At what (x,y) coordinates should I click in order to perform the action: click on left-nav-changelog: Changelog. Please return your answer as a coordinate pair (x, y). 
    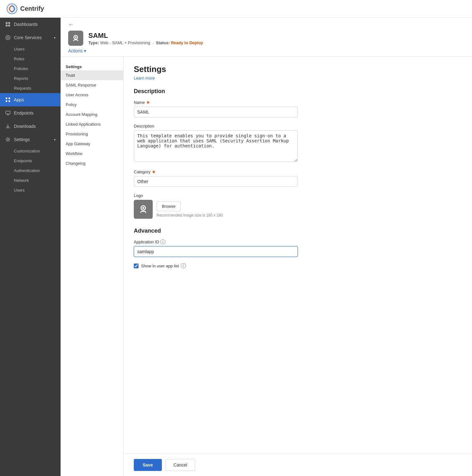
    Looking at the image, I should click on (92, 164).